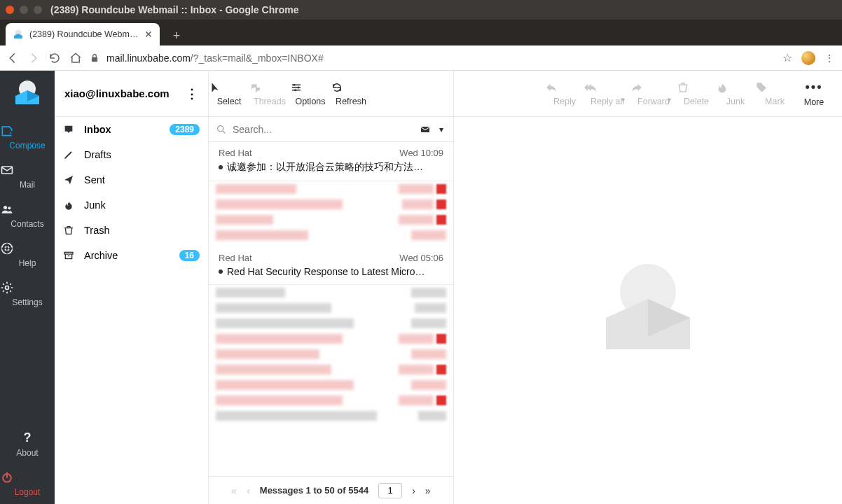 The image size is (842, 504). What do you see at coordinates (421, 58) in the screenshot?
I see `browser-omnibar: mail.linuxbabe.com/?_task=mail&_mbox=INB…` at bounding box center [421, 58].